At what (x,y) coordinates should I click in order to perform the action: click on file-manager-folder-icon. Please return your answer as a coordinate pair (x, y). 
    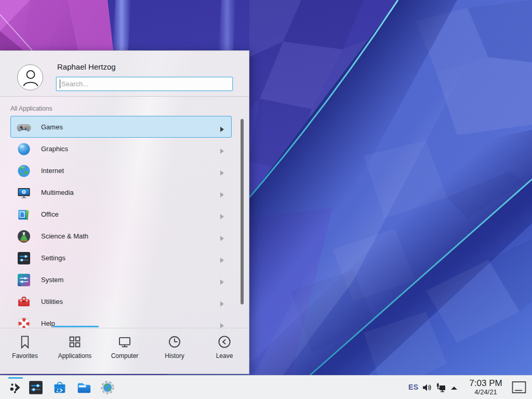
    Looking at the image, I should click on (84, 388).